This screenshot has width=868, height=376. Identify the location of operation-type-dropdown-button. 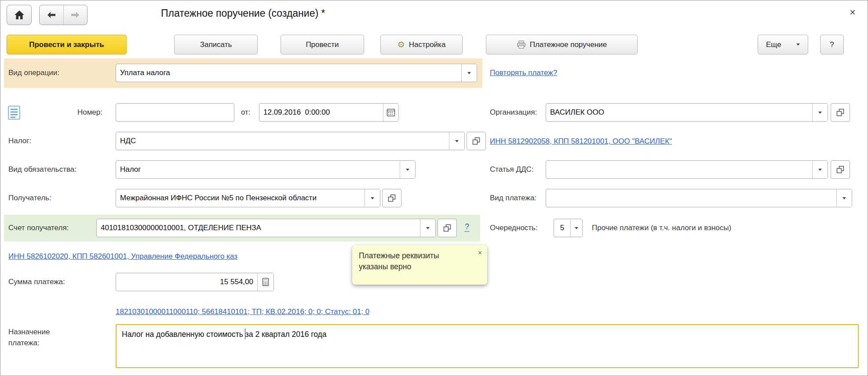
(469, 73).